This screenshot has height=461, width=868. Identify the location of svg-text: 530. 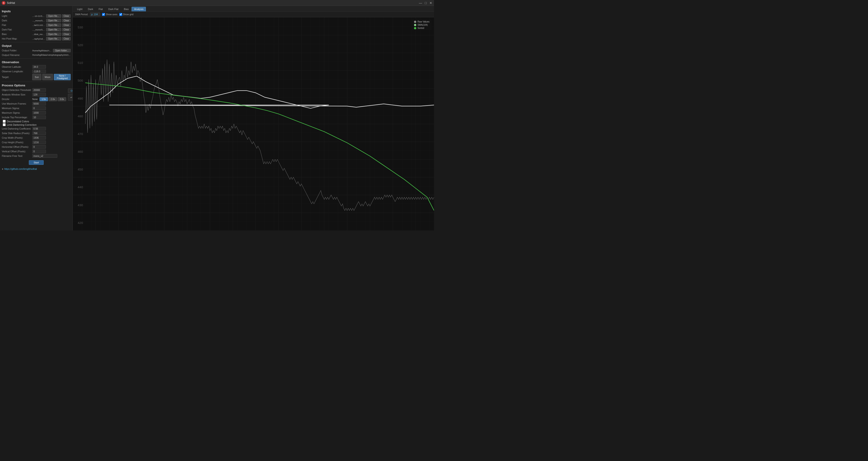
(81, 27).